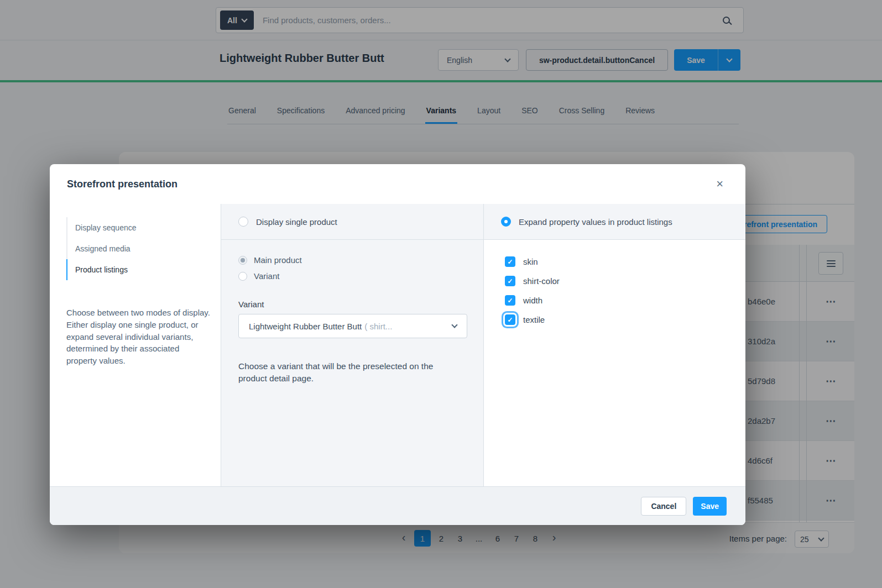 Image resolution: width=882 pixels, height=588 pixels. What do you see at coordinates (296, 222) in the screenshot?
I see `display-single-product-label: Display single product` at bounding box center [296, 222].